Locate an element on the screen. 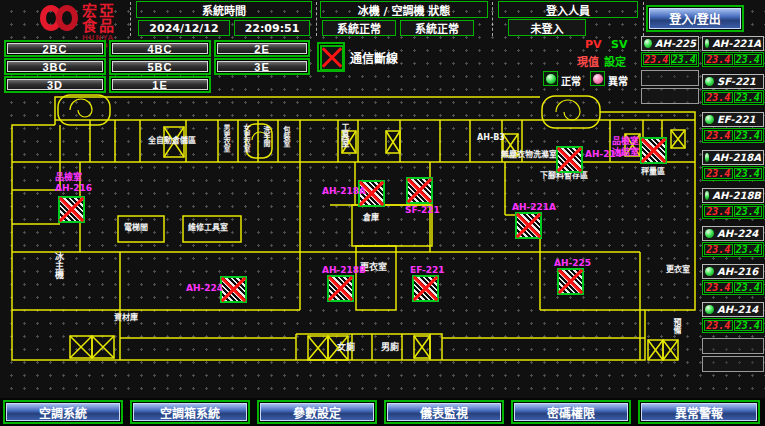 The height and width of the screenshot is (426, 765). fan-label: AH-224 is located at coordinates (204, 288).